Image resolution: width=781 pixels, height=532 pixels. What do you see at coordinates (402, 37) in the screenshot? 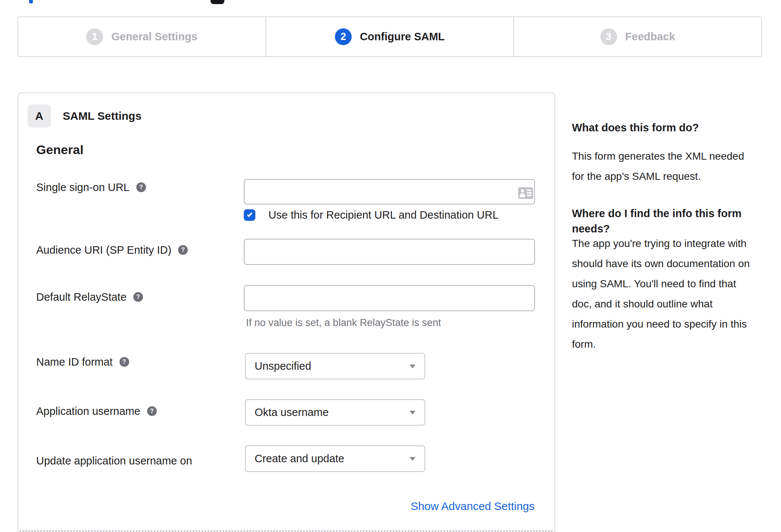
I see `step-label: Configure SAML` at bounding box center [402, 37].